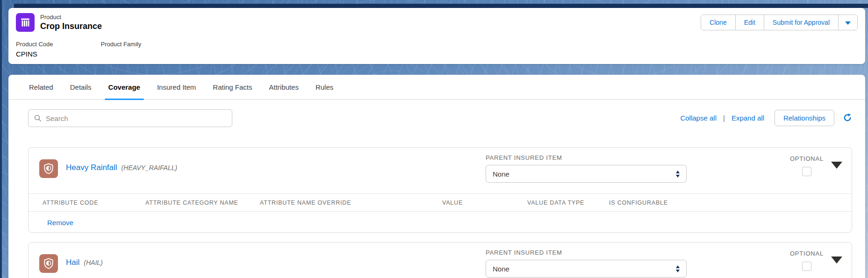 This screenshot has height=278, width=868. Describe the element at coordinates (177, 87) in the screenshot. I see `tab-insured-item: Insured Item` at that location.